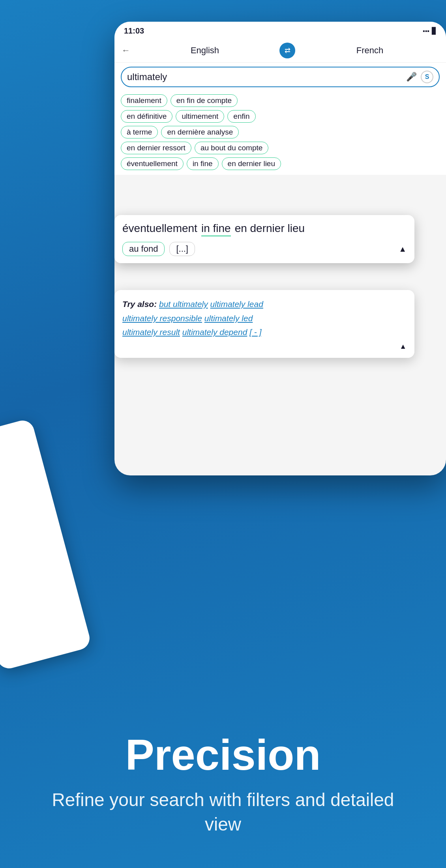  What do you see at coordinates (434, 31) in the screenshot?
I see `battery-icon: ▊` at bounding box center [434, 31].